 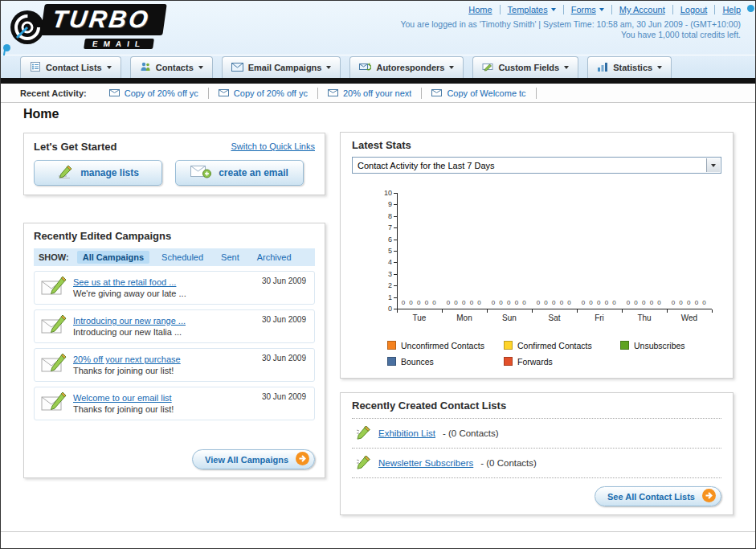 What do you see at coordinates (488, 68) in the screenshot?
I see `custom-fields-icon` at bounding box center [488, 68].